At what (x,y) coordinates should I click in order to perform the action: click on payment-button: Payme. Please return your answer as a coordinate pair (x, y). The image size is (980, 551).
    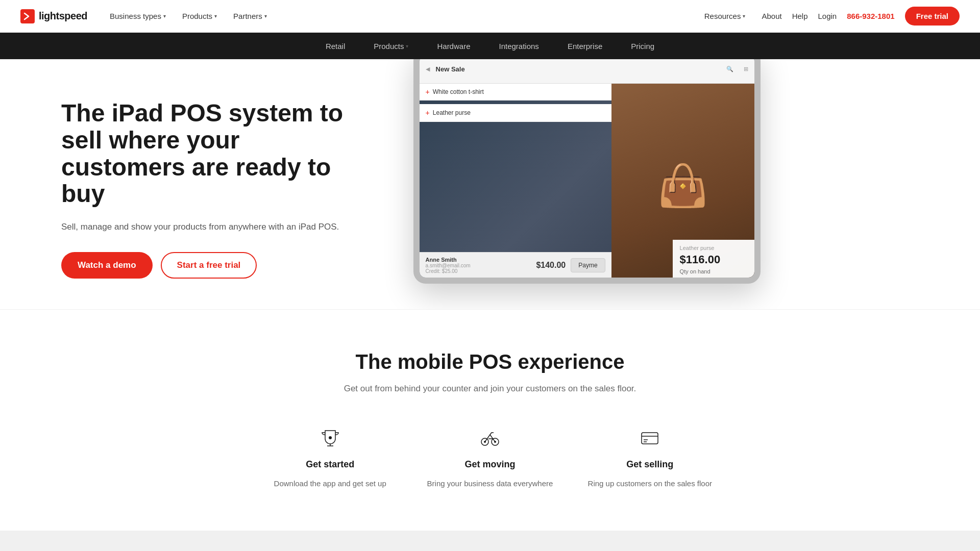
    Looking at the image, I should click on (588, 265).